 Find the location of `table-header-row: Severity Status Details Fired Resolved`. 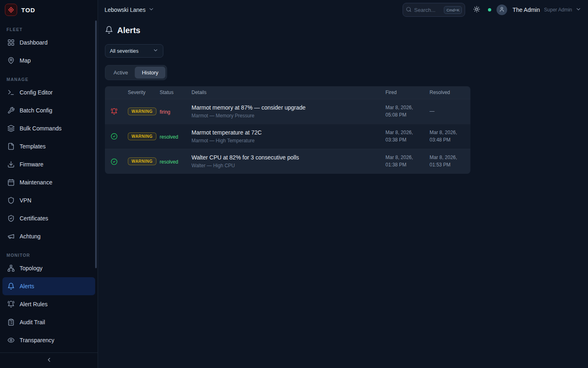

table-header-row: Severity Status Details Fired Resolved is located at coordinates (287, 92).